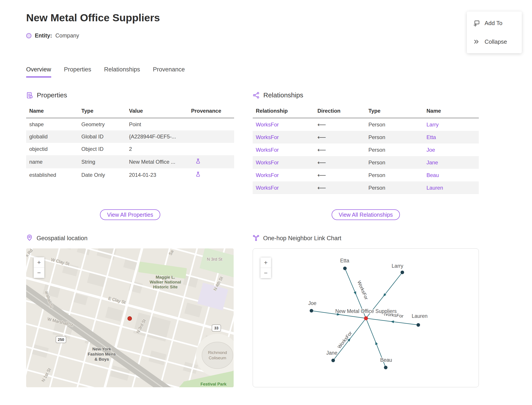 This screenshot has width=532, height=405. What do you see at coordinates (130, 143) in the screenshot?
I see `properties-table: Name Type Value Provenance shape Geometr…` at bounding box center [130, 143].